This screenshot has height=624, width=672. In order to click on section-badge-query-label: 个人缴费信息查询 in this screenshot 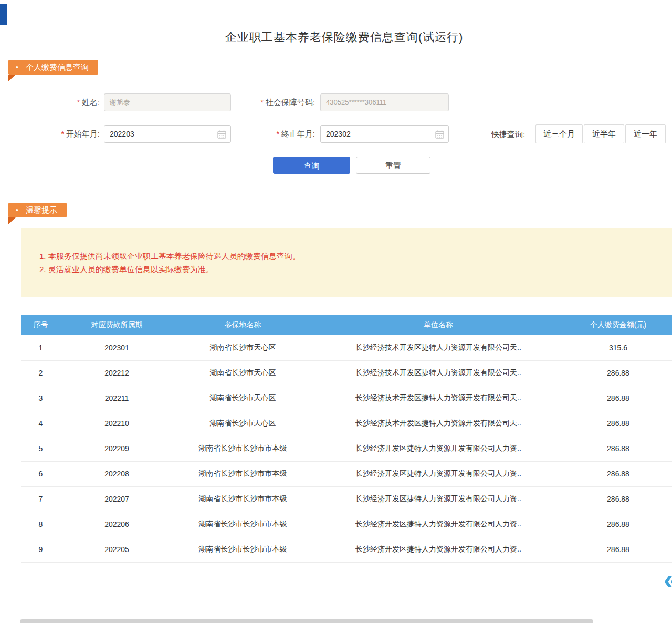, I will do `click(57, 67)`.